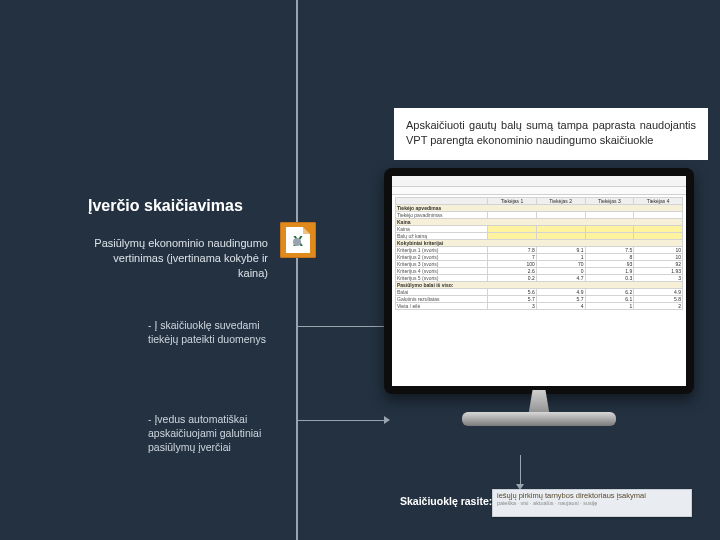  What do you see at coordinates (592, 503) in the screenshot?
I see `link-preview-chip: iešųjų pirkimų tarnybos direktoriaus įsa…` at bounding box center [592, 503].